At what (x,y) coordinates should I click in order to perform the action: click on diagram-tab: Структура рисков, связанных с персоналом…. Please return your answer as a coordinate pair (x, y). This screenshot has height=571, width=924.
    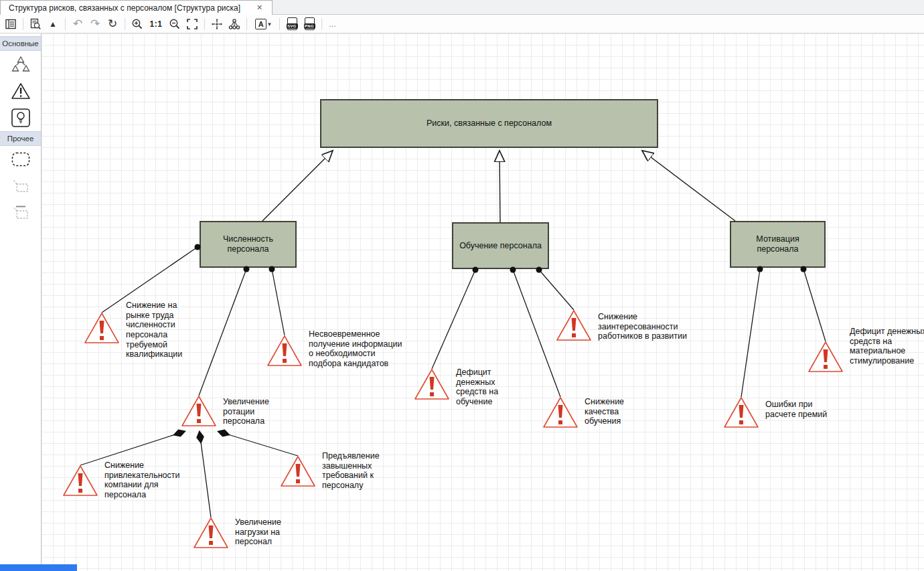
    Looking at the image, I should click on (137, 7).